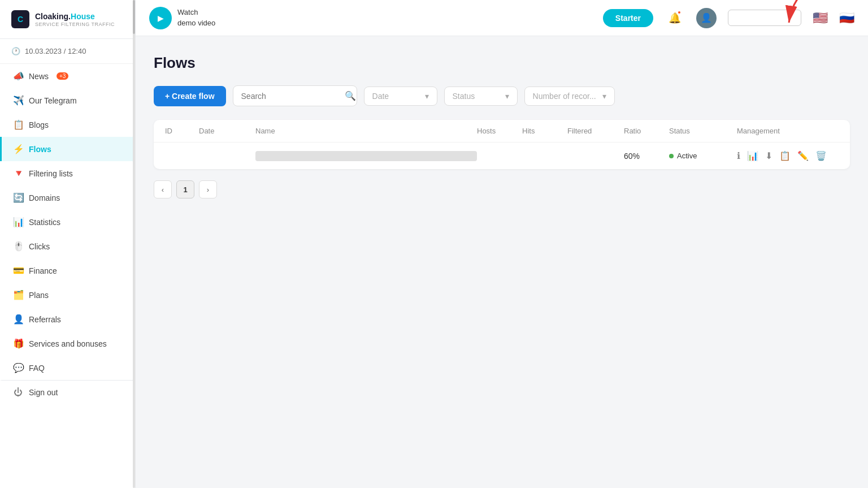 Image resolution: width=868 pixels, height=488 pixels. I want to click on date-filter-dropdown: Date ▾, so click(401, 96).